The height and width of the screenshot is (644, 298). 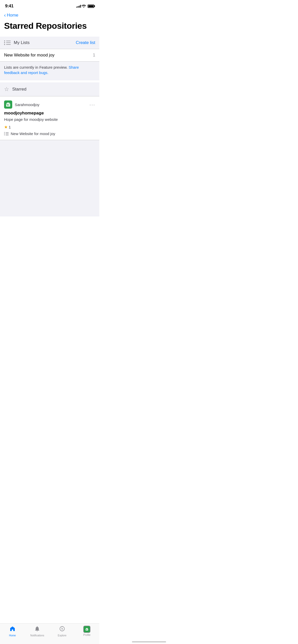 What do you see at coordinates (94, 55) in the screenshot?
I see `list-item-count: 1` at bounding box center [94, 55].